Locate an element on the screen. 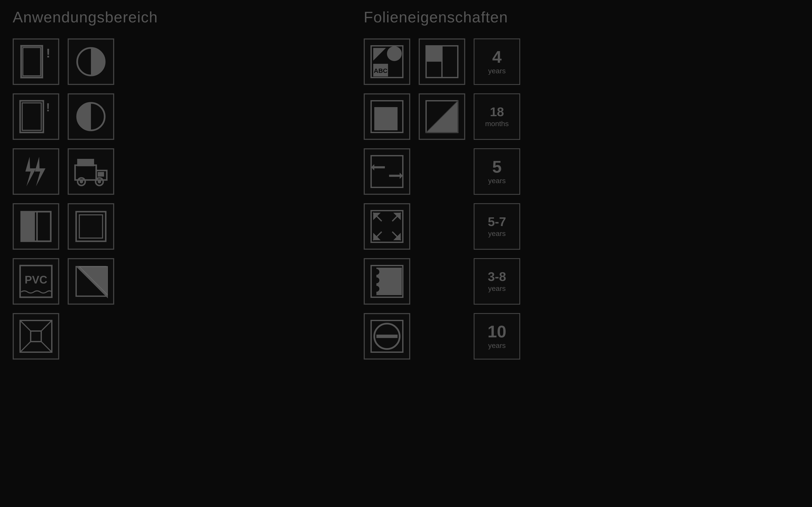 This screenshot has width=812, height=507. arrows-exchange-icon is located at coordinates (387, 172).